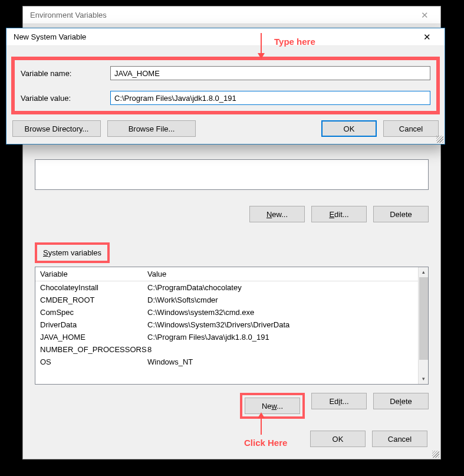 The width and height of the screenshot is (464, 476). I want to click on user-delete-button: Delete, so click(401, 214).